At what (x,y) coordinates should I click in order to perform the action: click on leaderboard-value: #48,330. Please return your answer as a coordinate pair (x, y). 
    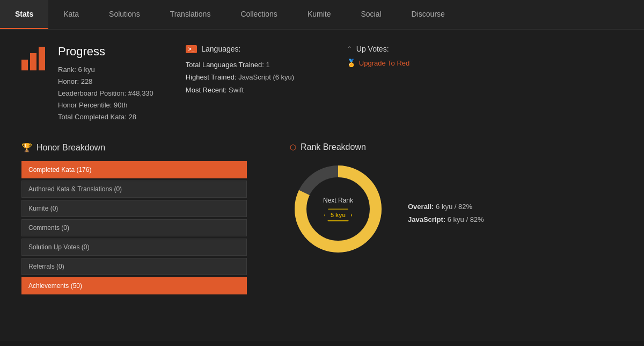
    Looking at the image, I should click on (141, 93).